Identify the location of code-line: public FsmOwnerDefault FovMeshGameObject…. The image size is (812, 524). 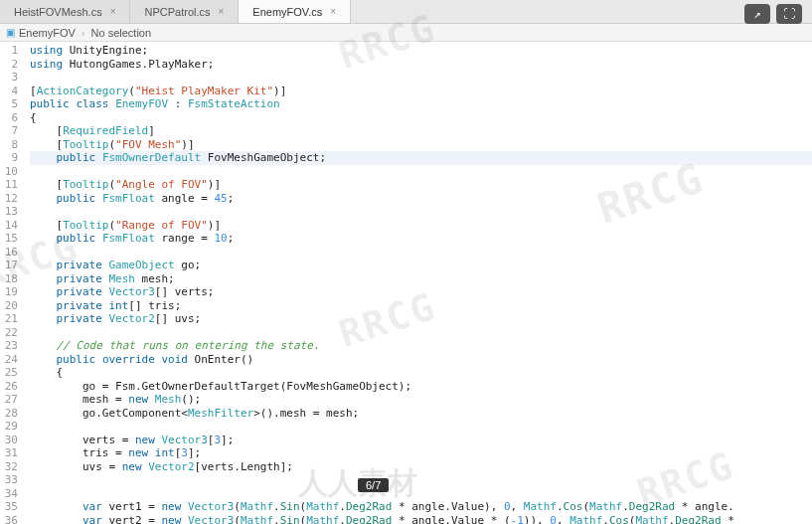
(421, 158).